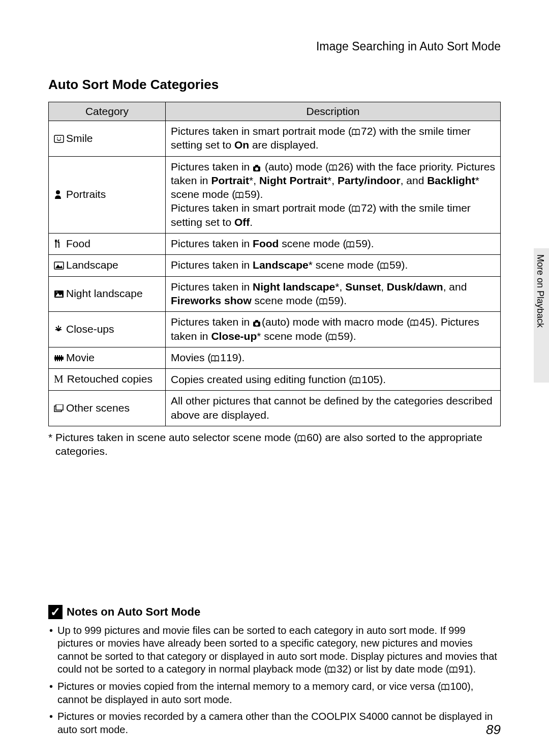 The image size is (549, 756). Describe the element at coordinates (110, 379) in the screenshot. I see `retouched-label: Retouched copies` at that location.